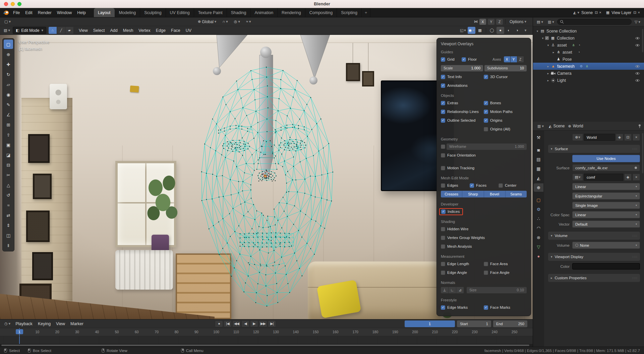 The width and height of the screenshot is (644, 354). Describe the element at coordinates (249, 22) in the screenshot. I see `falloff-dropdown: ≈▾` at that location.